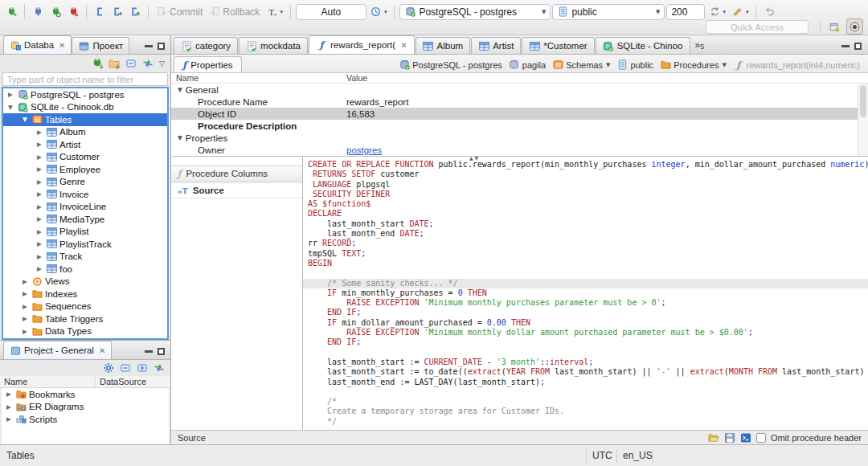  What do you see at coordinates (364, 150) in the screenshot?
I see `owner-link: postgres` at bounding box center [364, 150].